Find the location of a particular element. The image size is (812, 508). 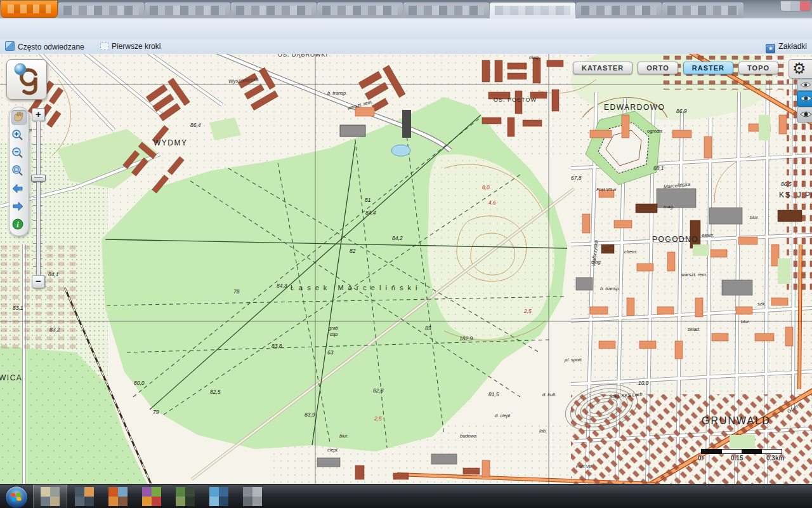

window-controls-blur is located at coordinates (796, 6).